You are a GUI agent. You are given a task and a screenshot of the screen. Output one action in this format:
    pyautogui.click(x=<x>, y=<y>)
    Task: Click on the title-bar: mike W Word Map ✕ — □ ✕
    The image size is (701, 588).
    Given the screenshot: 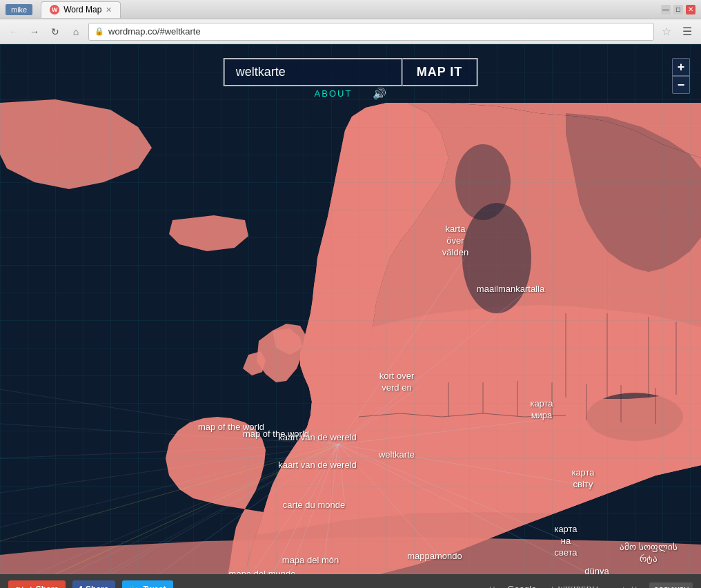 What is the action you would take?
    pyautogui.click(x=350, y=10)
    